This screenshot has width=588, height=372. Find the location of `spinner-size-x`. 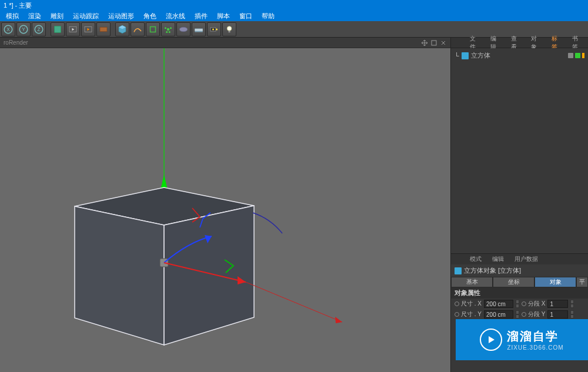

spinner-size-x is located at coordinates (517, 304).